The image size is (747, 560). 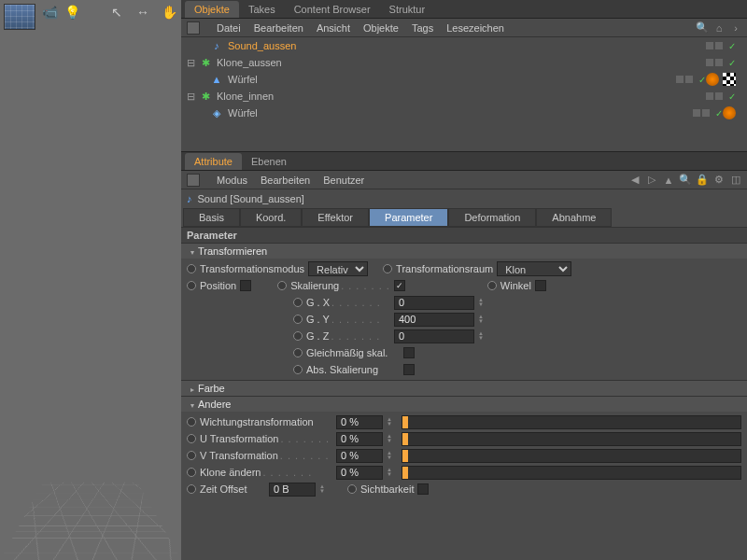 What do you see at coordinates (464, 46) in the screenshot?
I see `hierarchy-row-sound-aussen: ♪ Sound_aussen ✓` at bounding box center [464, 46].